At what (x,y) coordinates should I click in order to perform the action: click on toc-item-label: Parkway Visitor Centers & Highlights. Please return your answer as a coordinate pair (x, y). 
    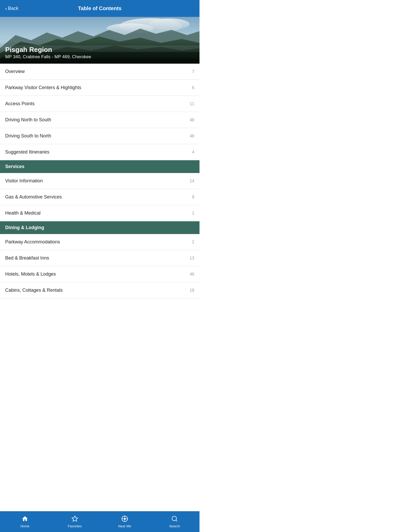
    Looking at the image, I should click on (43, 88).